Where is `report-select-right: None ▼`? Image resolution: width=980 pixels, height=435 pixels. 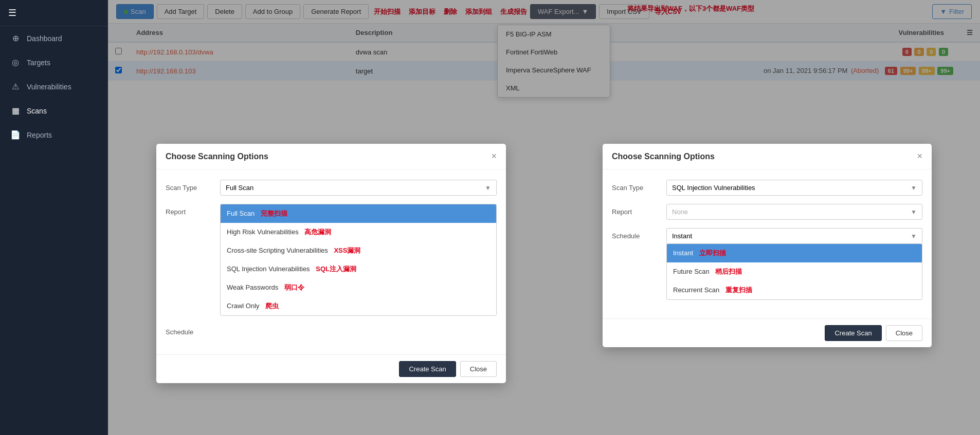 report-select-right: None ▼ is located at coordinates (794, 212).